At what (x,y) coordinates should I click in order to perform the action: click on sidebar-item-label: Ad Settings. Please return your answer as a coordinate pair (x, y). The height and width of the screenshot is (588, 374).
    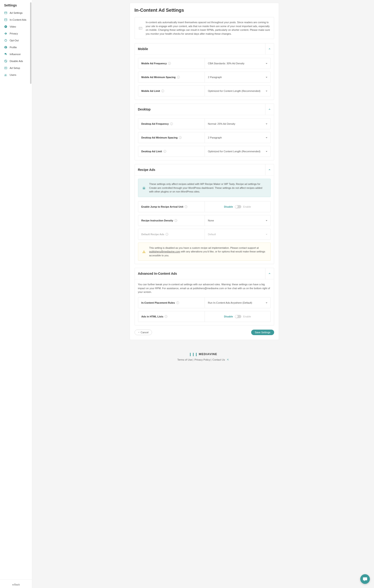
    Looking at the image, I should click on (16, 13).